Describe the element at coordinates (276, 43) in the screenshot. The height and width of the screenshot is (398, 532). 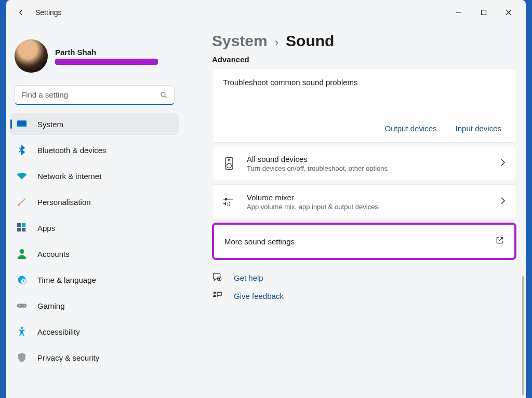
I see `chevron-right-icon: ›` at that location.